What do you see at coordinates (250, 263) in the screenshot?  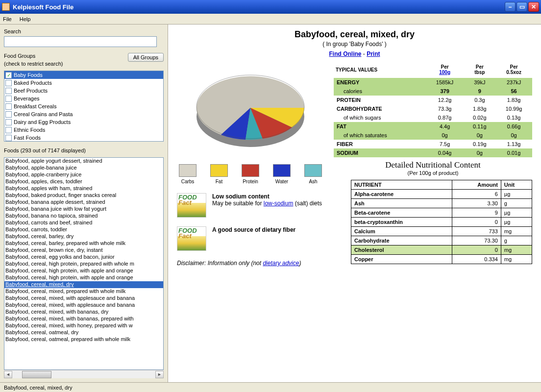 I see `disclaimer: Disclaimer: Information only (not dietar…` at bounding box center [250, 263].